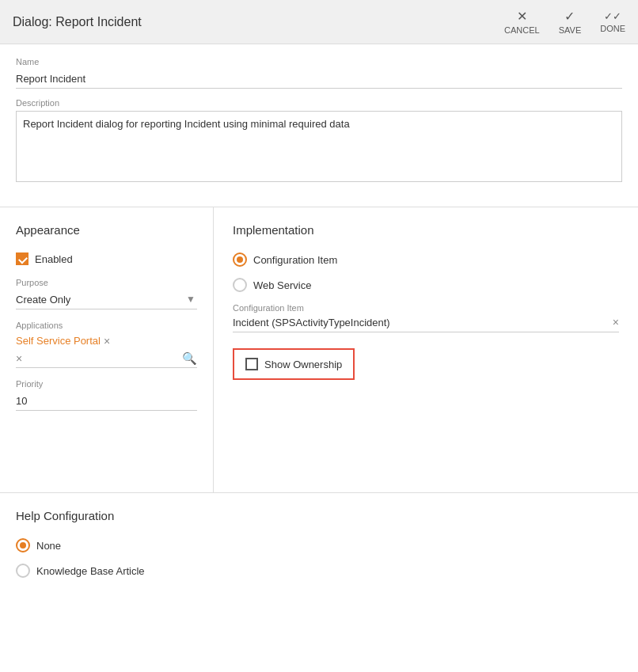  I want to click on dialog-header: Dialog: Report Incident ✕ CANCEL ✓ SAVE …, so click(319, 22).